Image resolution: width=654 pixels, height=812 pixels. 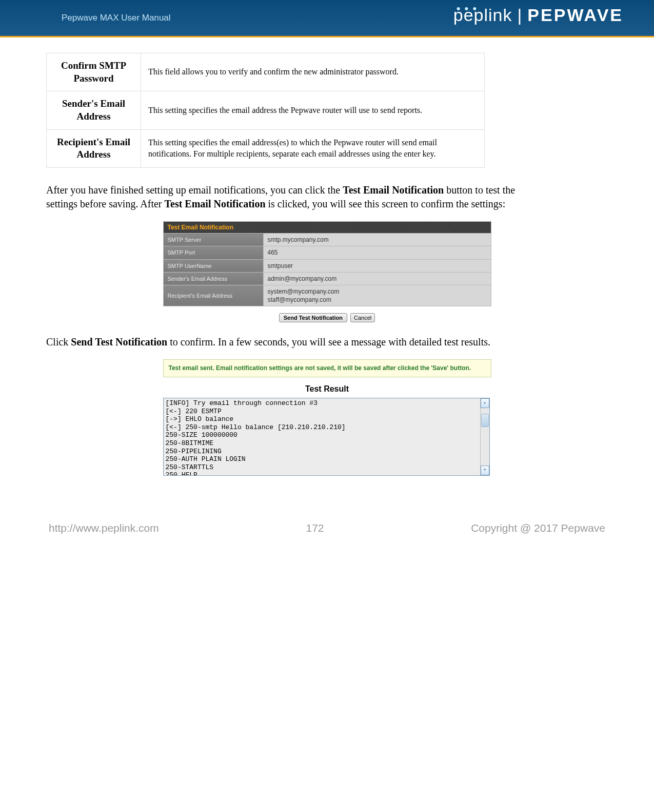 What do you see at coordinates (327, 228) in the screenshot?
I see `panel-title: Test Email Notification` at bounding box center [327, 228].